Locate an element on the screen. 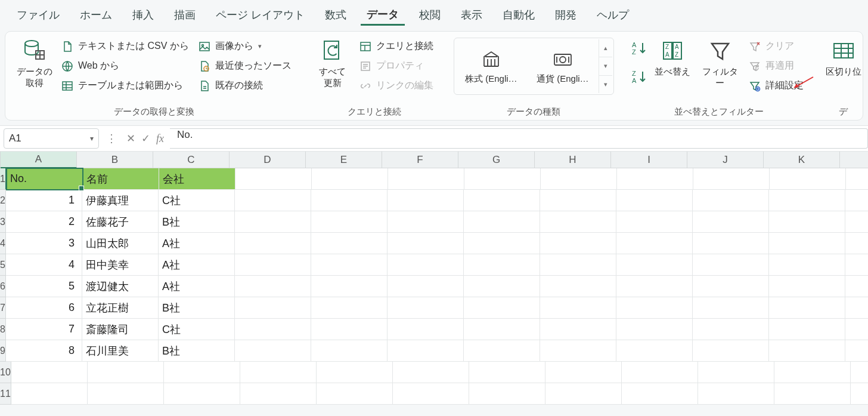  text-to-columns-button: 区切り位 is located at coordinates (844, 58).